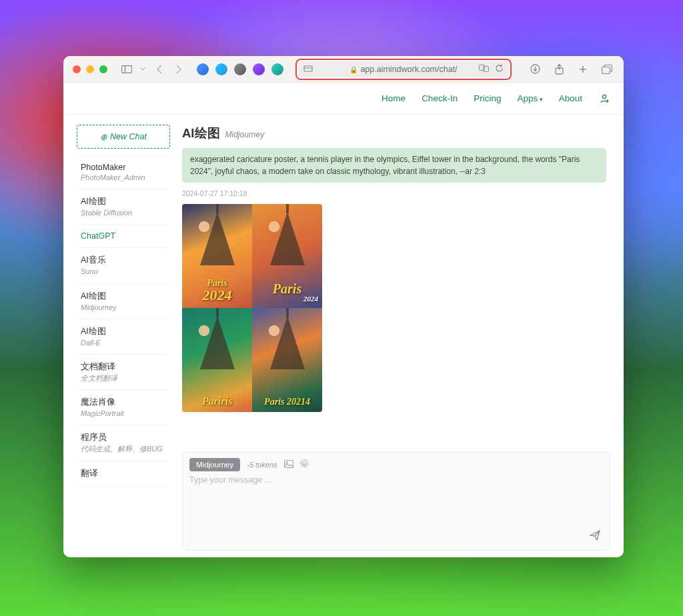  I want to click on image-tile: Pariris, so click(217, 360).